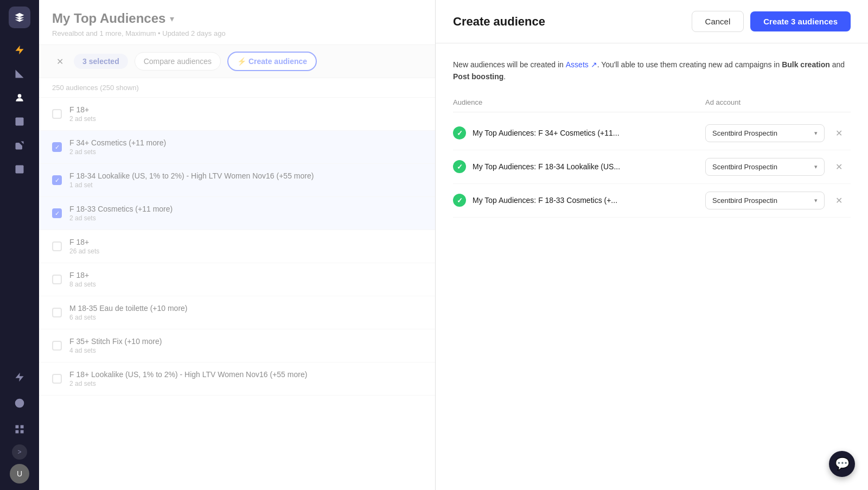 The height and width of the screenshot is (490, 868). I want to click on create-audience-toolbar-label: ⚡ Create audience, so click(272, 61).